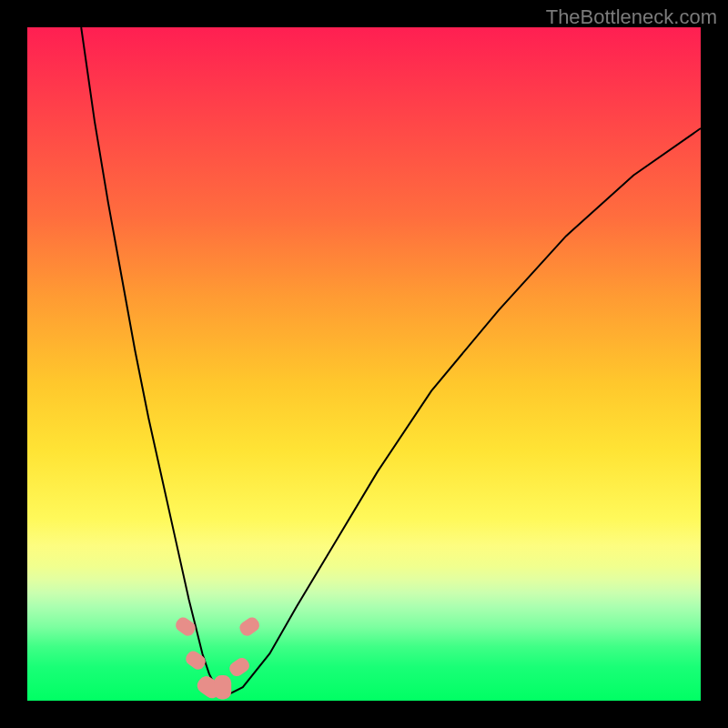 This screenshot has width=728, height=728. What do you see at coordinates (217, 659) in the screenshot?
I see `marker-group` at bounding box center [217, 659].